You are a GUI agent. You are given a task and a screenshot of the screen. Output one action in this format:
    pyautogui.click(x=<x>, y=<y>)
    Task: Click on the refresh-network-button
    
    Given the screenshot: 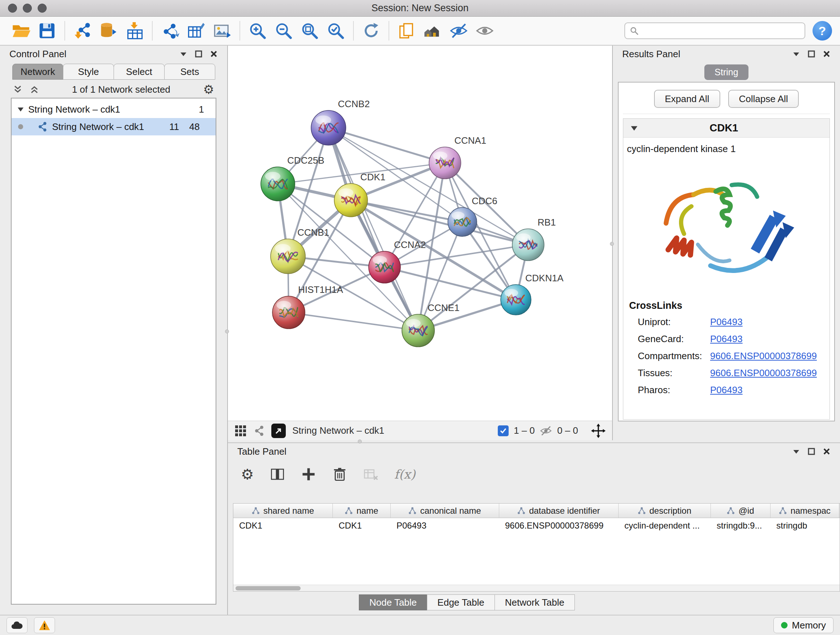 What is the action you would take?
    pyautogui.click(x=371, y=31)
    